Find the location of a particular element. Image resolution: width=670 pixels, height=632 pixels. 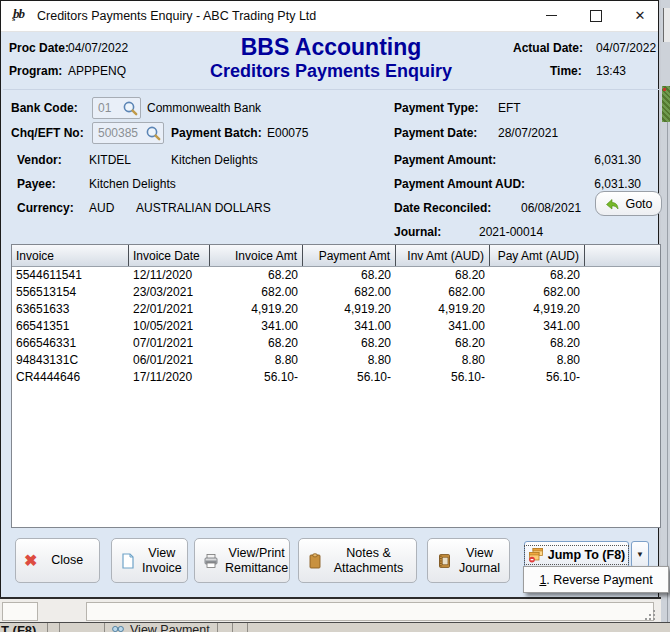

view-invoice-label: View Invoice is located at coordinates (162, 561).